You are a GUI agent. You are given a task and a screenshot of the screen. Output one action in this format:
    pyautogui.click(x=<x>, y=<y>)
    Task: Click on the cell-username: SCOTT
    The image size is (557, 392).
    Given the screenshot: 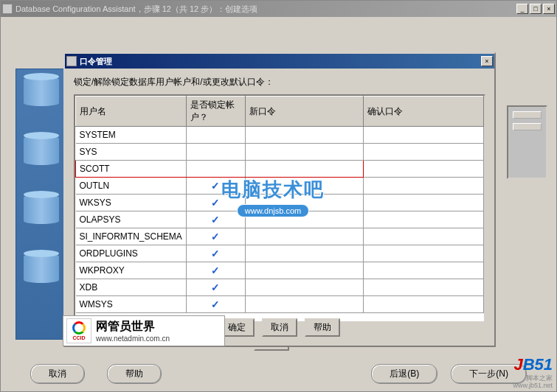 What is the action you would take?
    pyautogui.click(x=131, y=169)
    